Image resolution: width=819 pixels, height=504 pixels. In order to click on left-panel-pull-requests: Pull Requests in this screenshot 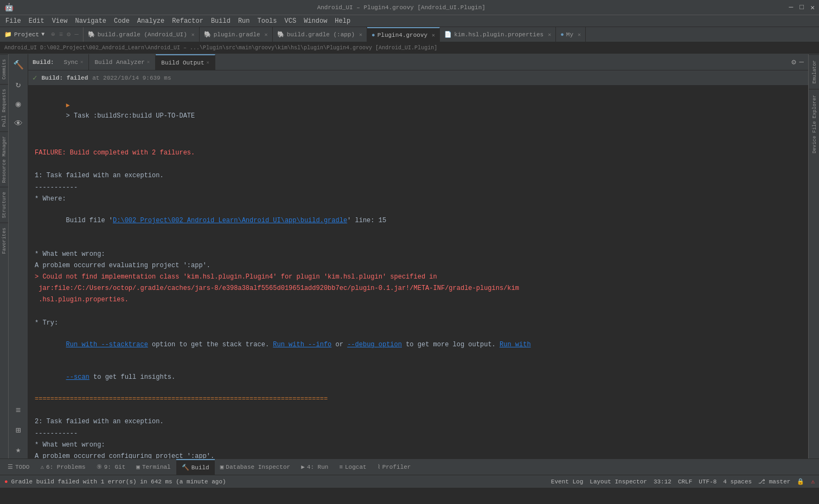, I will do `click(4, 107)`.